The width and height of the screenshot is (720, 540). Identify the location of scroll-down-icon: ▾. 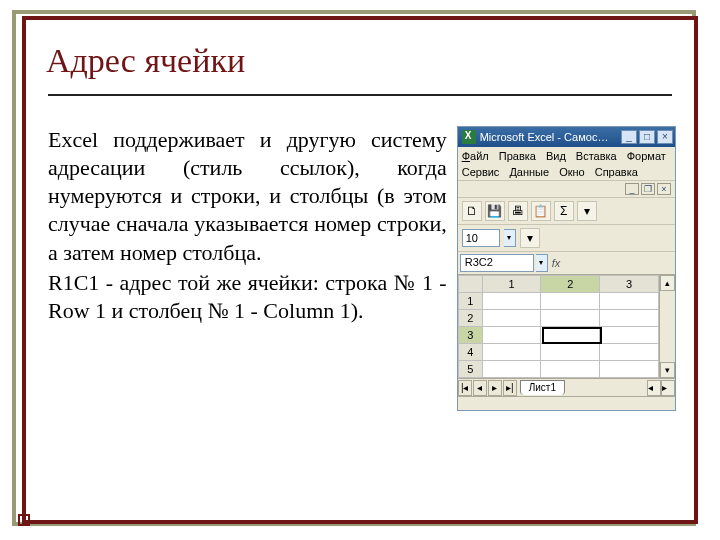
(668, 370).